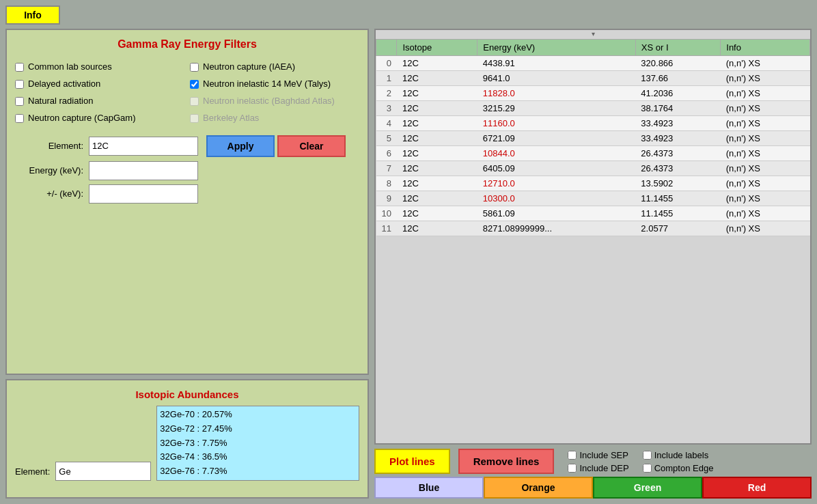 The image size is (817, 504). Describe the element at coordinates (19, 119) in the screenshot. I see `checkbox-neutron-capture-capgam-input` at that location.